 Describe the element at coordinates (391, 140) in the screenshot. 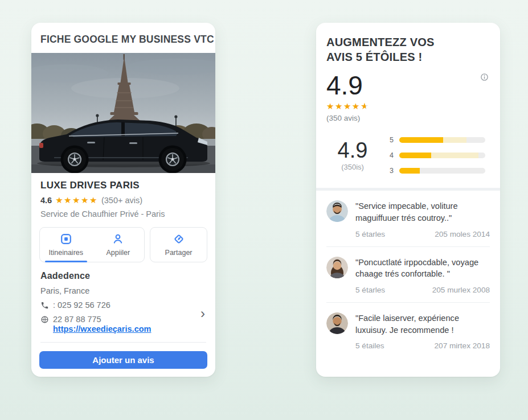

I see `bar-label-5: 5` at that location.